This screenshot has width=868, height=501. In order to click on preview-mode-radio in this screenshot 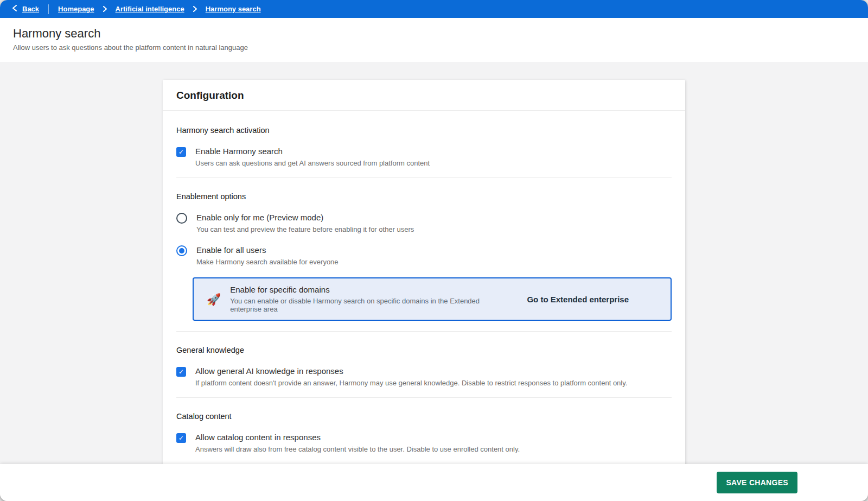, I will do `click(182, 218)`.